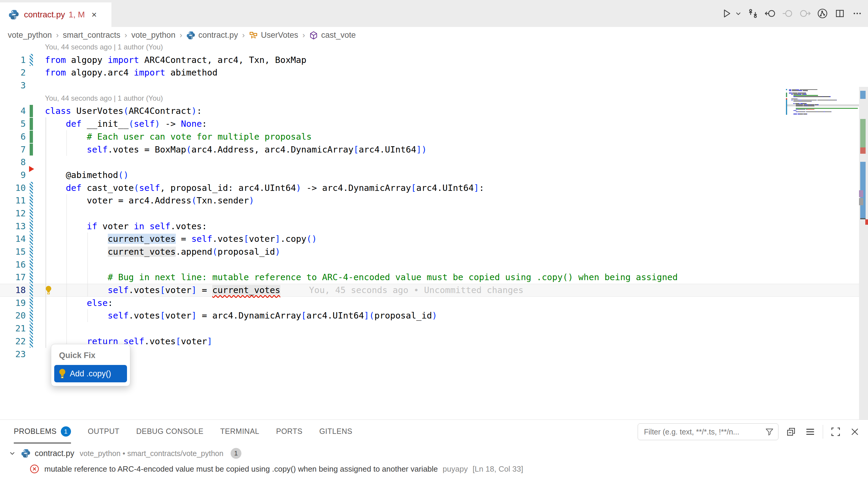 The image size is (868, 492). I want to click on minimap, so click(822, 104).